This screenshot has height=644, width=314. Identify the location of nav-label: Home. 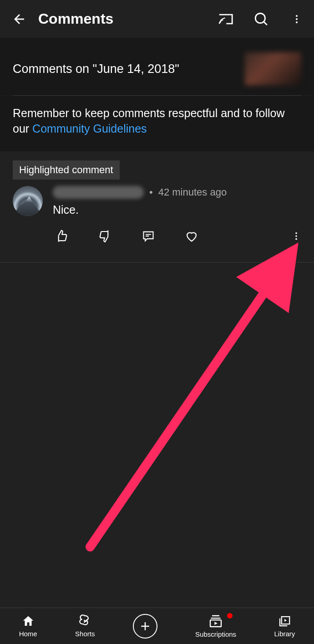
(28, 634).